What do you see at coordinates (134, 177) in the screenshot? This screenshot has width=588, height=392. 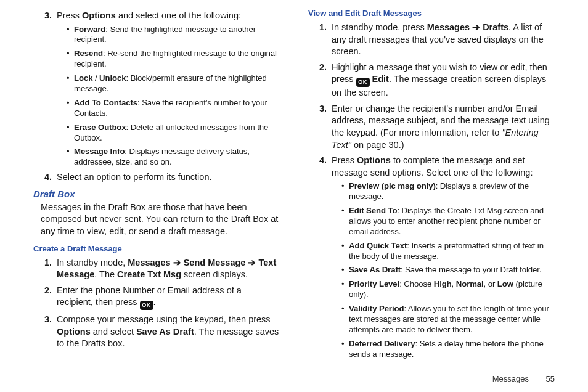 I see `step4-text: Select an option to perform its function…` at bounding box center [134, 177].